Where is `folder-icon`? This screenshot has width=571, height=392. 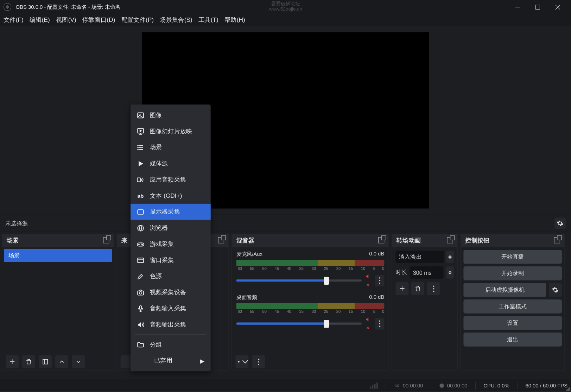
folder-icon is located at coordinates (140, 344).